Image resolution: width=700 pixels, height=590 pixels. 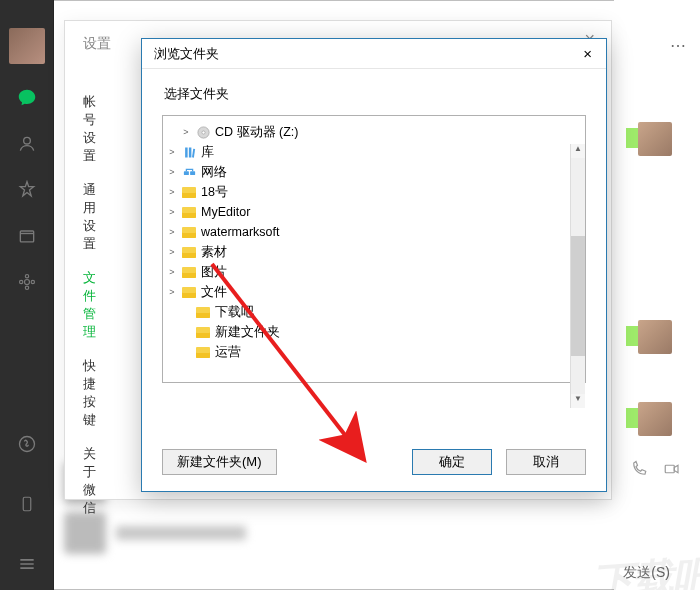 What do you see at coordinates (374, 292) in the screenshot?
I see `tree-item: >文件` at bounding box center [374, 292].